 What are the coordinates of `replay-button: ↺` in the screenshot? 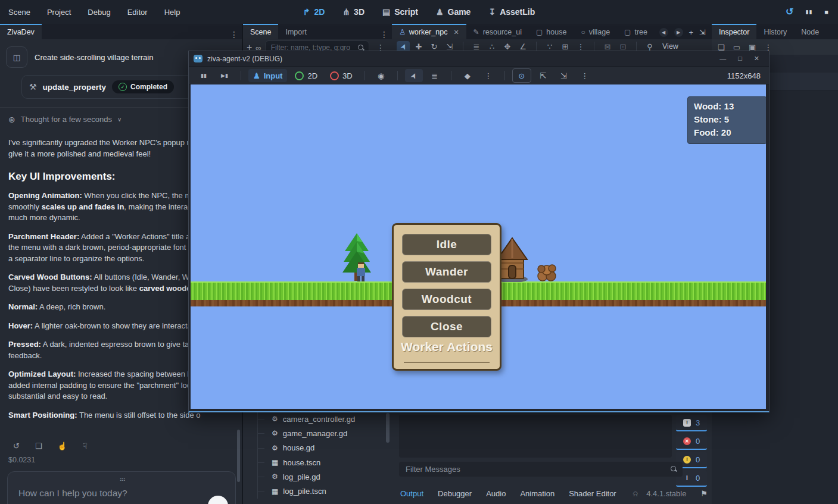 It's located at (790, 12).